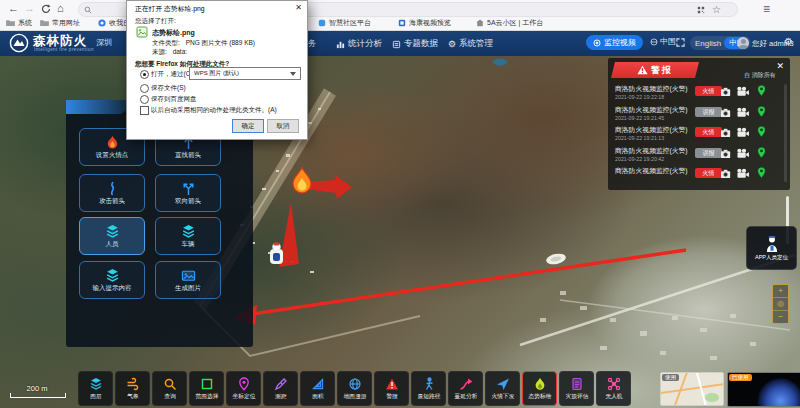 The image size is (800, 408). I want to click on tool-personnel: 人员, so click(112, 236).